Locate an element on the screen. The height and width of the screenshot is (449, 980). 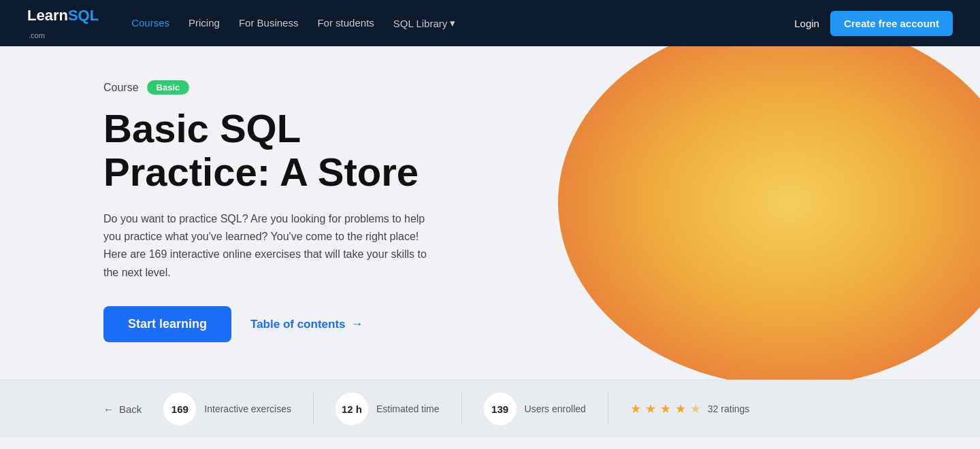
logo-sql-text: SQL is located at coordinates (83, 16).